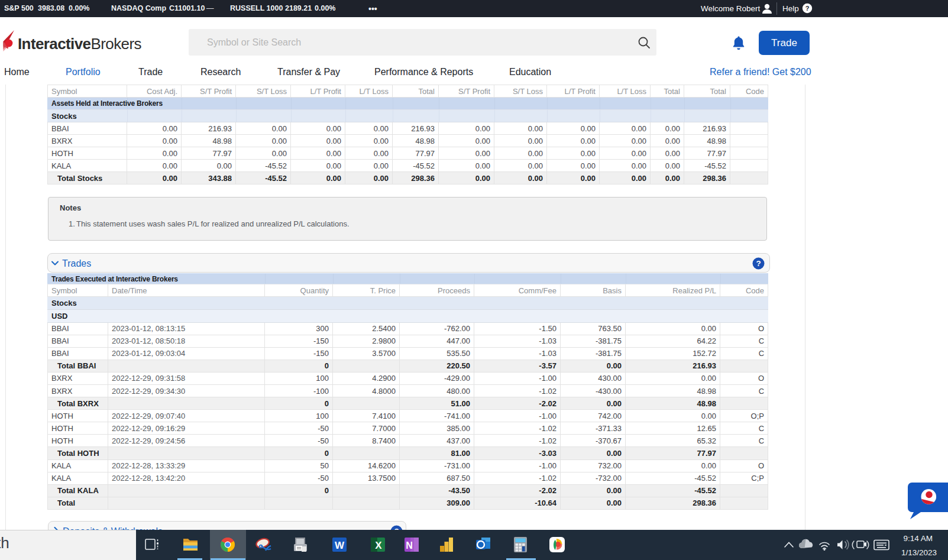  Describe the element at coordinates (339, 545) in the screenshot. I see `svg-text: W` at that location.